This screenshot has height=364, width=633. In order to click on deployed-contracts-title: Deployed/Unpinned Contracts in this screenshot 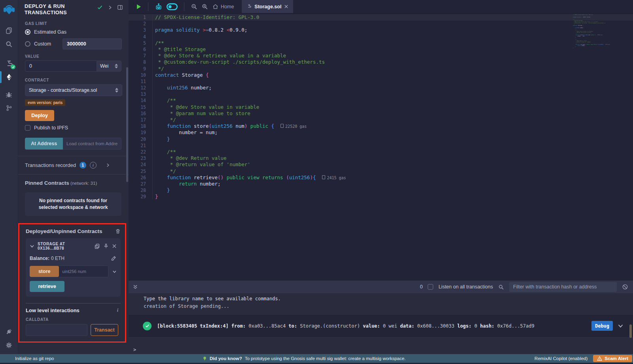, I will do `click(68, 231)`.